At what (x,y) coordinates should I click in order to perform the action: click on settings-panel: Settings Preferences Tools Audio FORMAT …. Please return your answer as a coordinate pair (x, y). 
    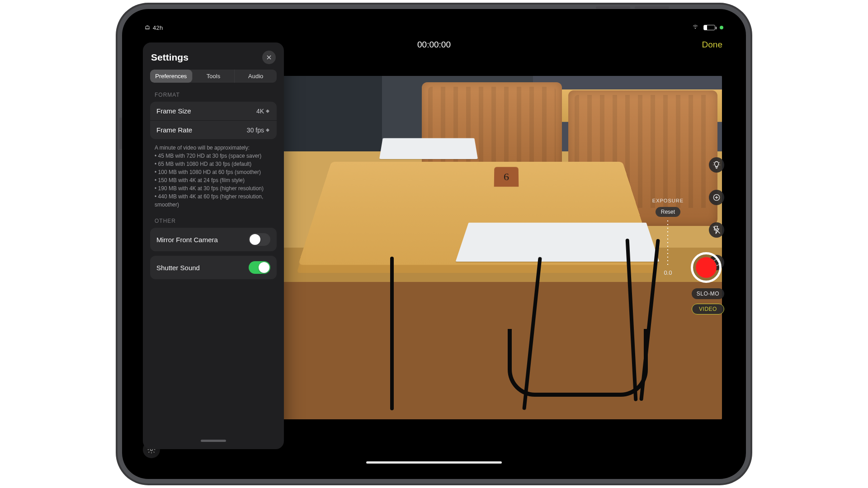
    Looking at the image, I should click on (213, 246).